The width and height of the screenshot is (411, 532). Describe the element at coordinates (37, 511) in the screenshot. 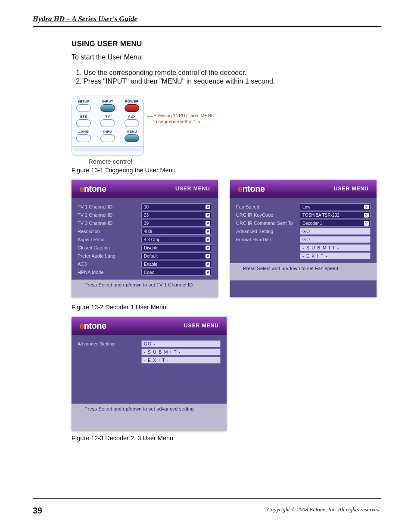

I see `page-number: 39` at that location.